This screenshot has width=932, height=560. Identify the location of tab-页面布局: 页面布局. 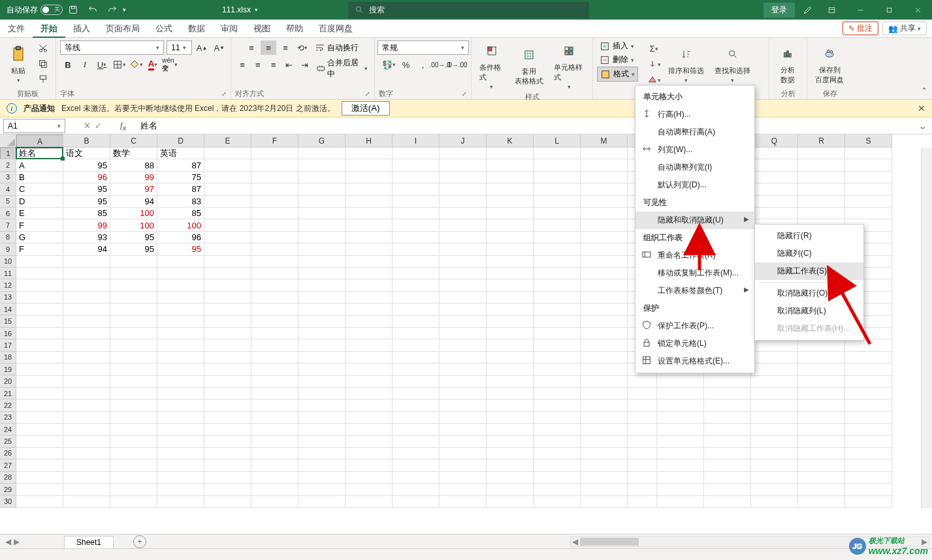
(123, 29).